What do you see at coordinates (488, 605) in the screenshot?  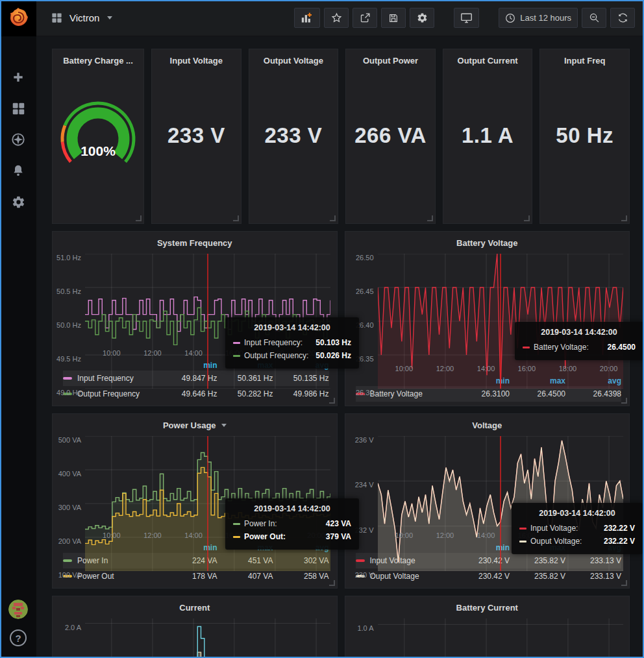 I see `panel-title: Battery Current` at bounding box center [488, 605].